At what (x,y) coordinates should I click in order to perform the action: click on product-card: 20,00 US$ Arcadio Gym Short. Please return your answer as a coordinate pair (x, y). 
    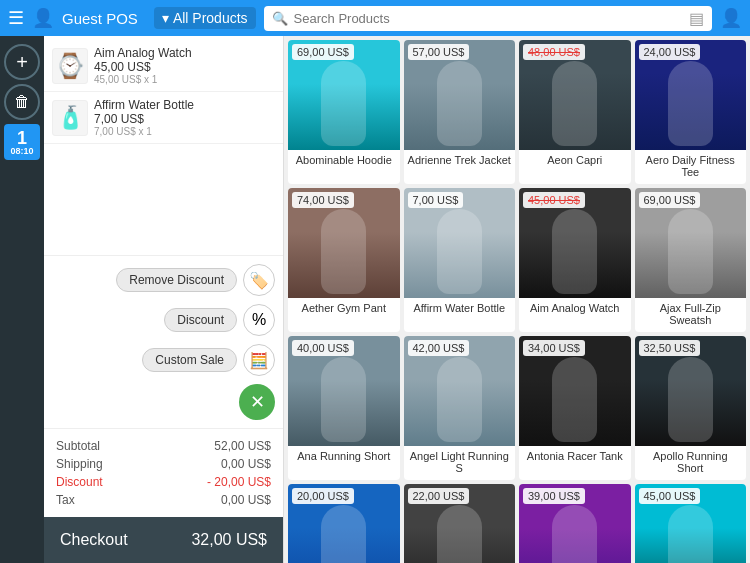
    Looking at the image, I should click on (344, 524).